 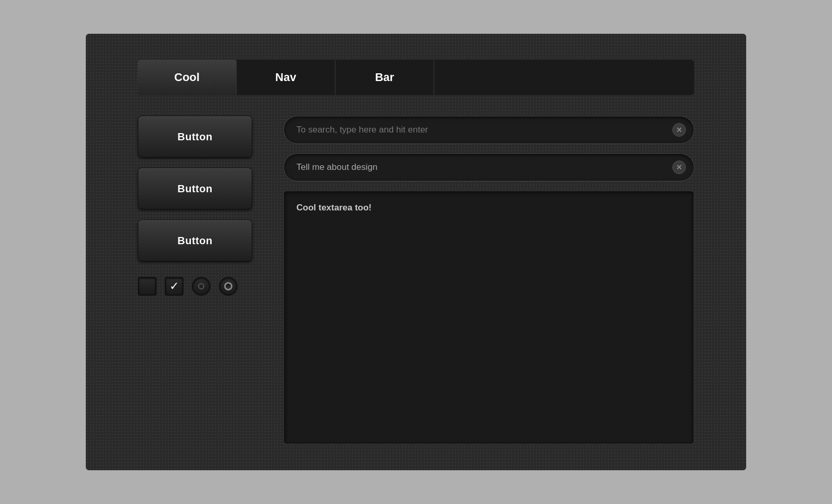 I want to click on search-input-wrapper-1: ✕, so click(x=489, y=130).